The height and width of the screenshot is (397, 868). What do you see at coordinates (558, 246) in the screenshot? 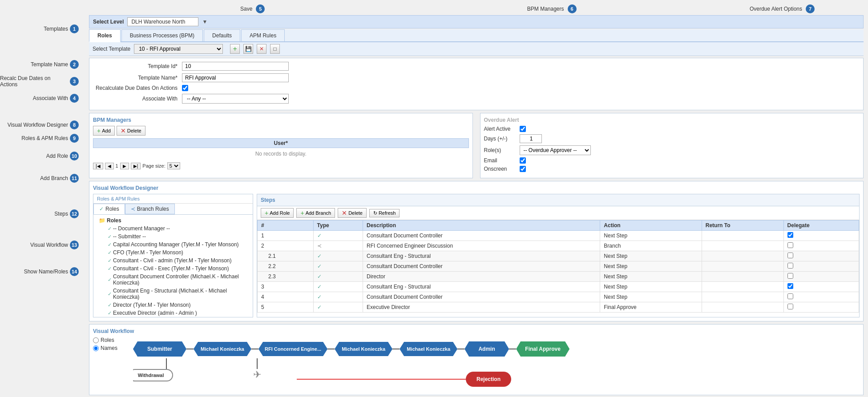
I see `table-row: 2 ≺ RFI Concerned Engineer Discussion Br…` at bounding box center [558, 246].